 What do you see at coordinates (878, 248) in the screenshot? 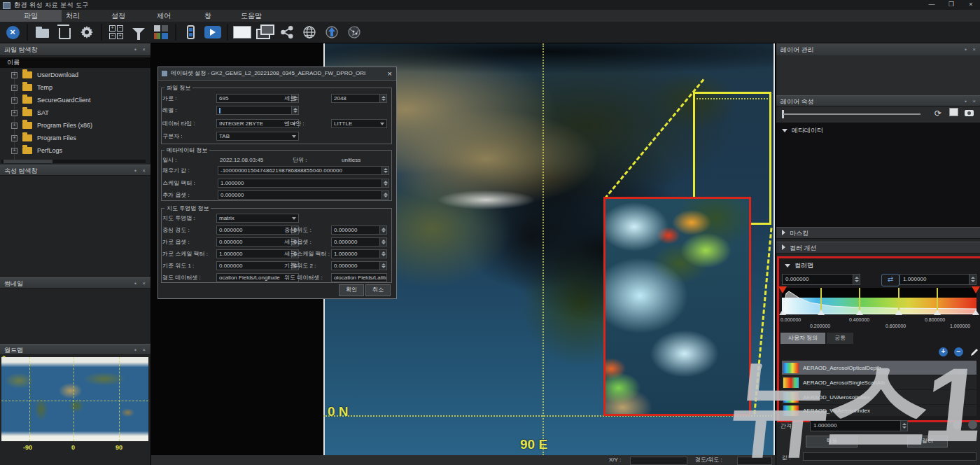
I see `color-enhance-section: 컬러 개선` at bounding box center [878, 248].